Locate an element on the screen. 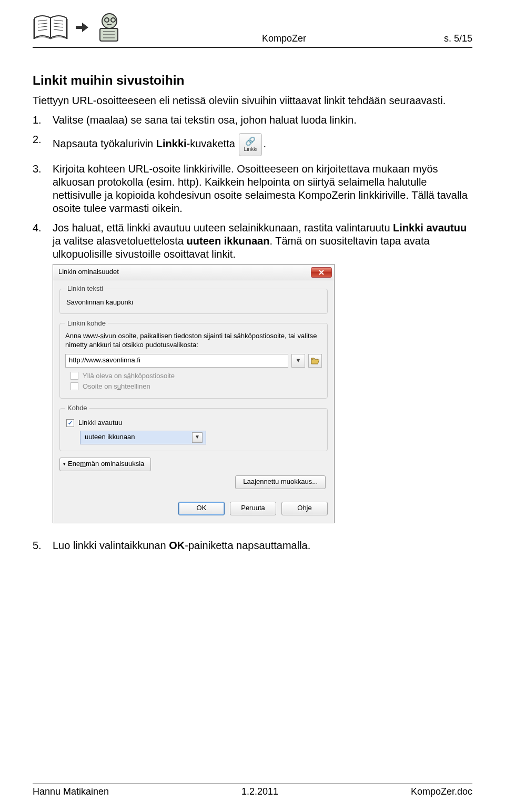 The width and height of the screenshot is (505, 812). header-rule is located at coordinates (252, 47).